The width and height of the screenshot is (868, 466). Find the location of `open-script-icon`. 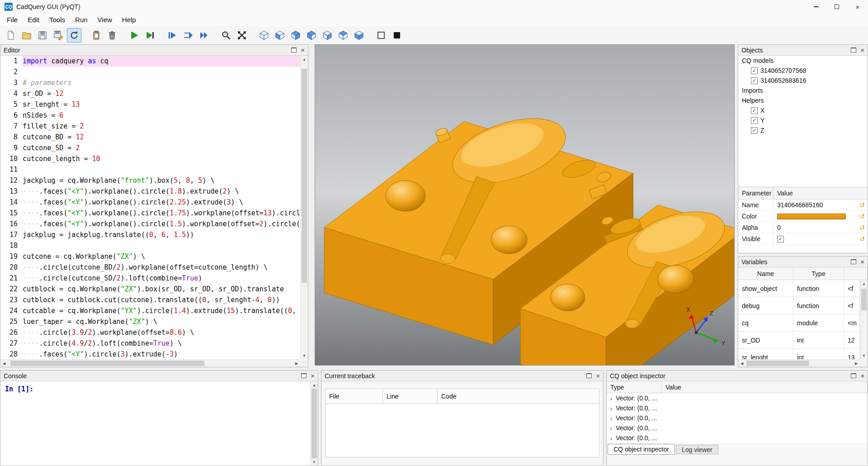

open-script-icon is located at coordinates (27, 35).